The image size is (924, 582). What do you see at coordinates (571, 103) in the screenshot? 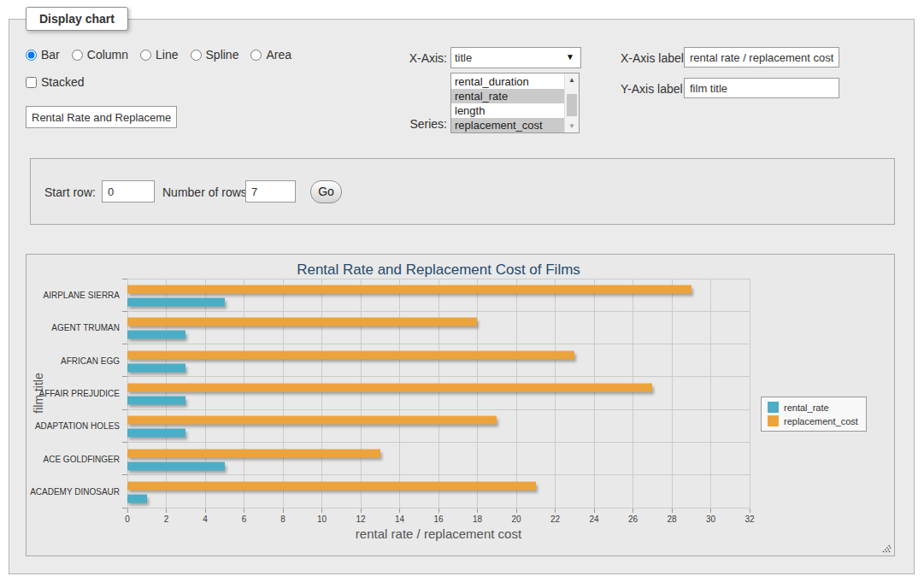
I see `series-scrollbar: ▲ ▼` at bounding box center [571, 103].